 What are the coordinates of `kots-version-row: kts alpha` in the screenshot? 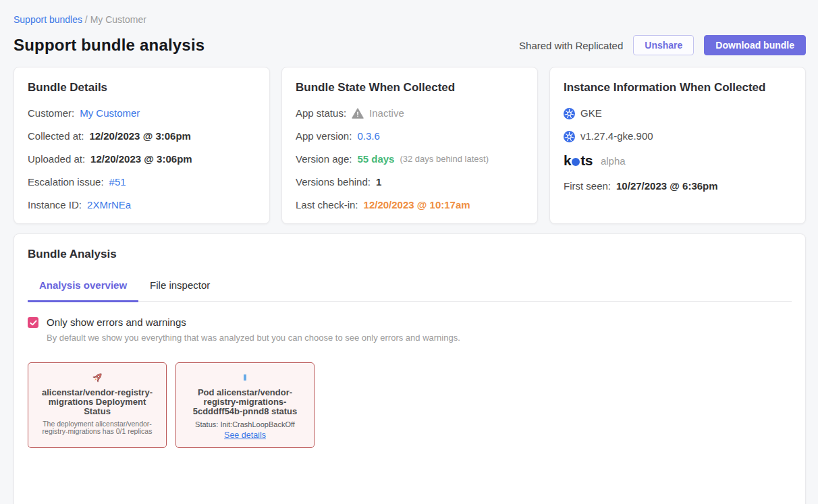 It's located at (678, 161).